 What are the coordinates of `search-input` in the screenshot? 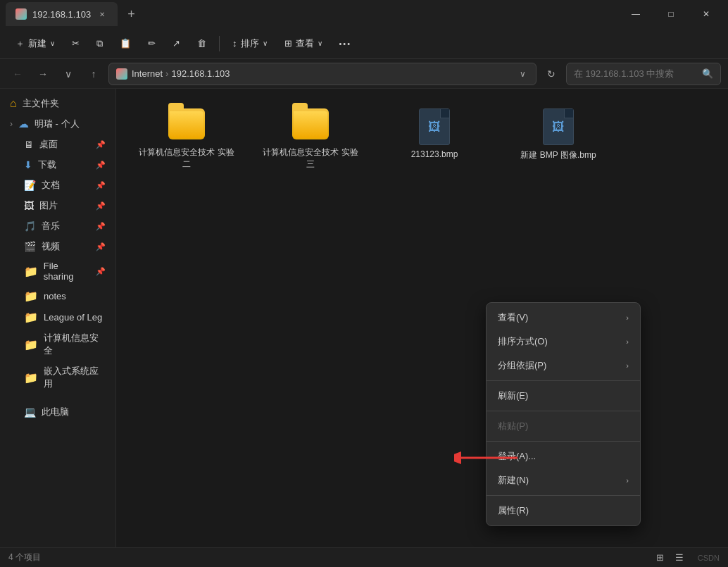 It's located at (636, 73).